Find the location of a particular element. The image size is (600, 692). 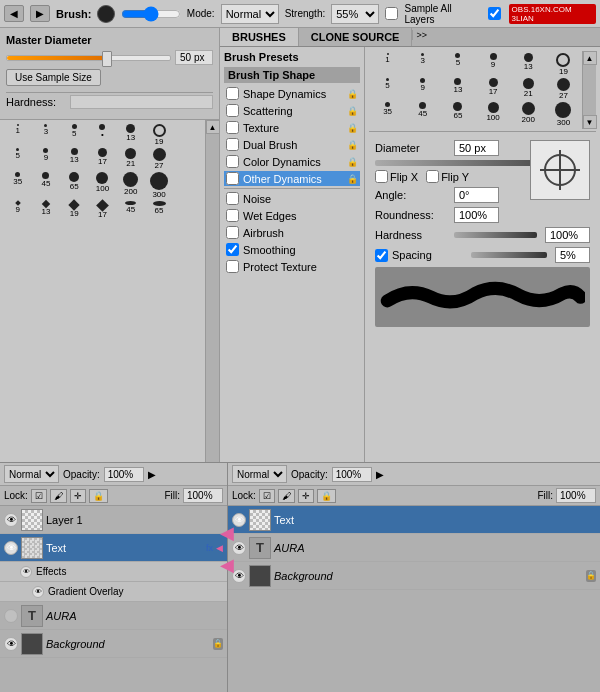

option-noise: Noise is located at coordinates (292, 198).